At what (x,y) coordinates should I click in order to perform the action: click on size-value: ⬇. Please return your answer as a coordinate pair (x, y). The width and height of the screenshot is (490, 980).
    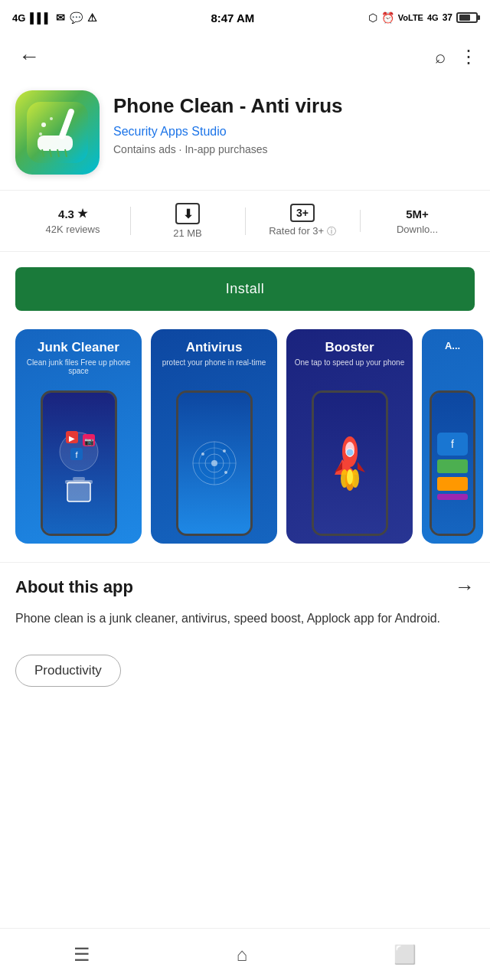
    Looking at the image, I should click on (188, 214).